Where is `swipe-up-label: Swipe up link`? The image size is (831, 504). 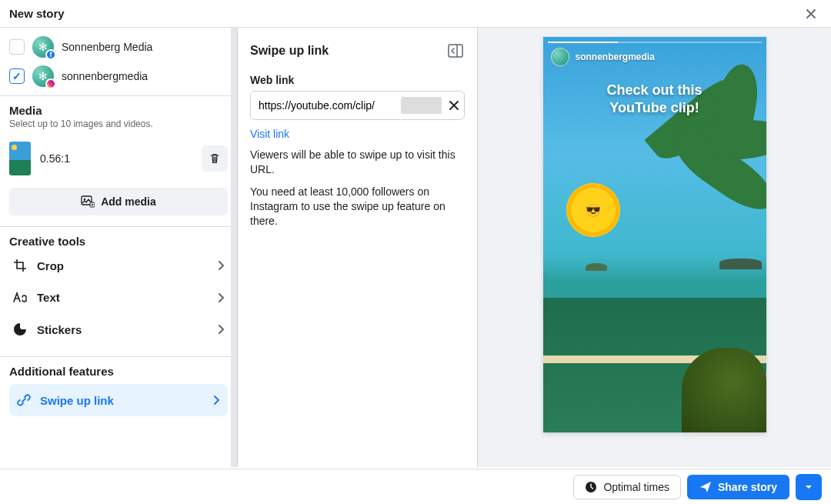 swipe-up-label: Swipe up link is located at coordinates (122, 400).